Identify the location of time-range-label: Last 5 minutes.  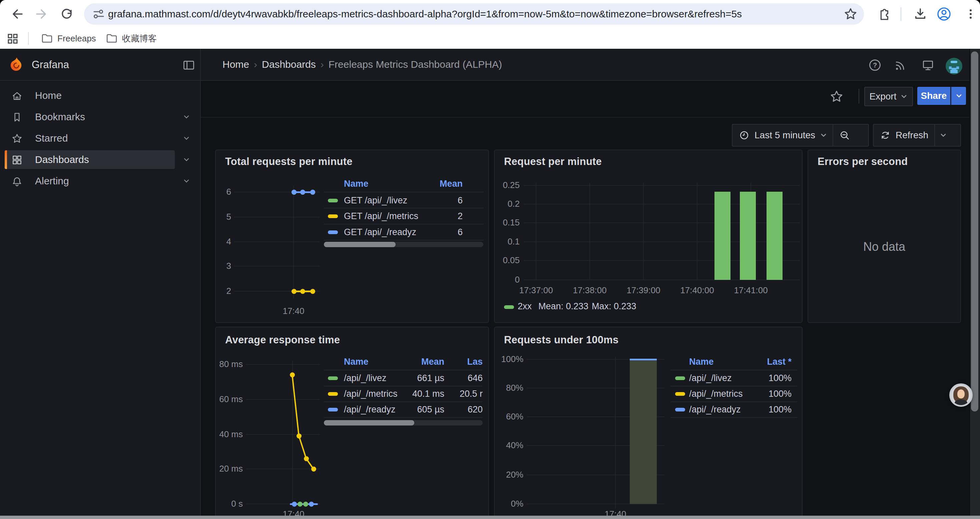
(785, 135).